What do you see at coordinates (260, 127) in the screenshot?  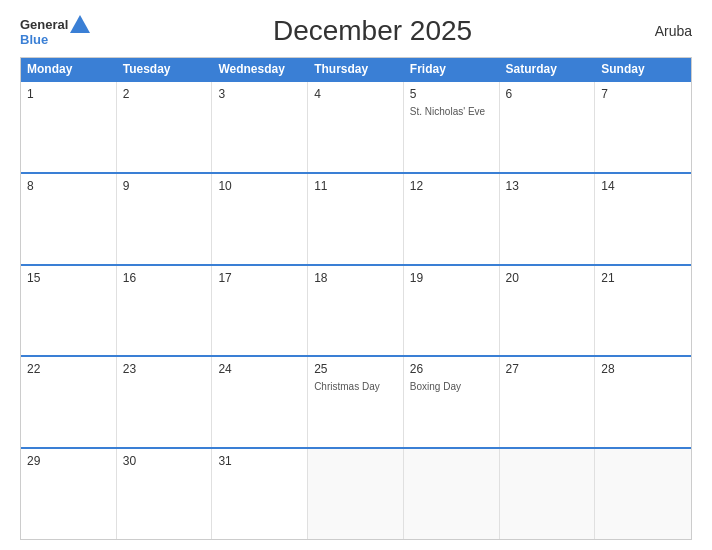 I see `day-cell: 3` at bounding box center [260, 127].